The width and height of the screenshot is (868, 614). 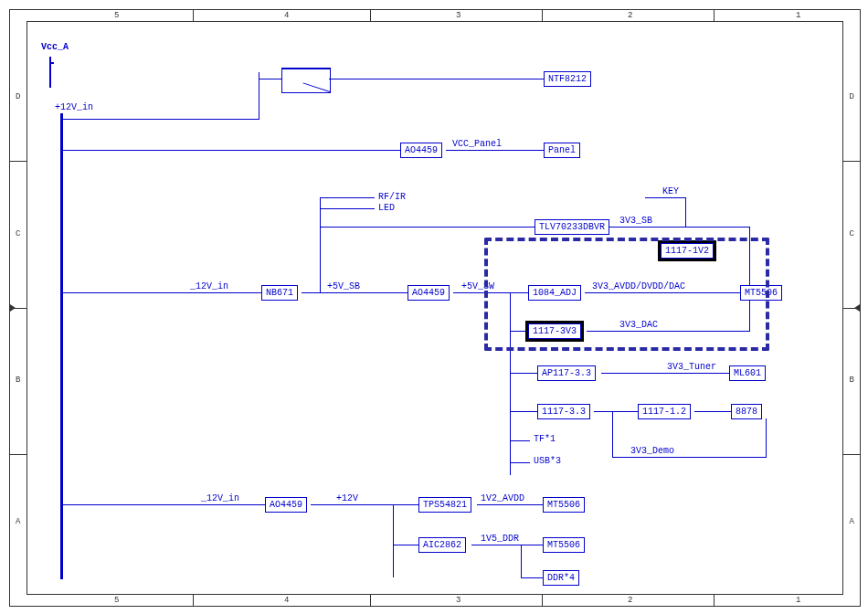 What do you see at coordinates (562, 150) in the screenshot?
I see `block-panel: Panel` at bounding box center [562, 150].